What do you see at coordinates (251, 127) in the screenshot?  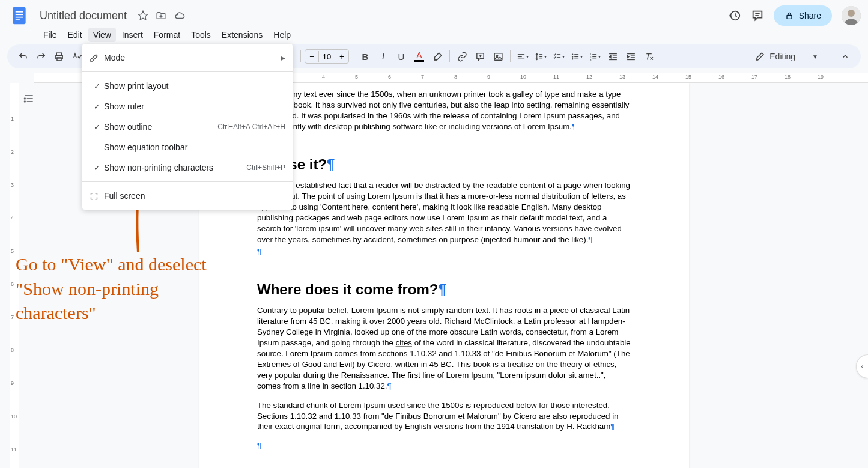 I see `shortcut-text: Ctrl+Alt+A Ctrl+Alt+H` at bounding box center [251, 127].